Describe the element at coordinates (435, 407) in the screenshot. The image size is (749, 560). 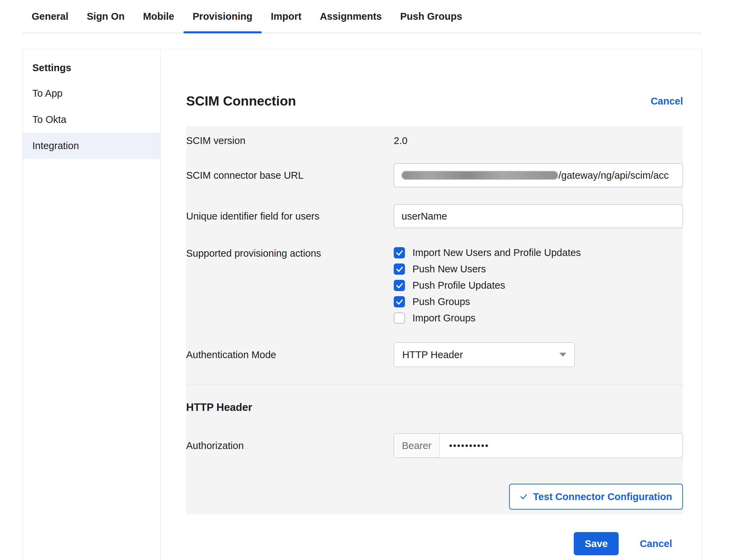
I see `http-header-heading: HTTP Header` at that location.